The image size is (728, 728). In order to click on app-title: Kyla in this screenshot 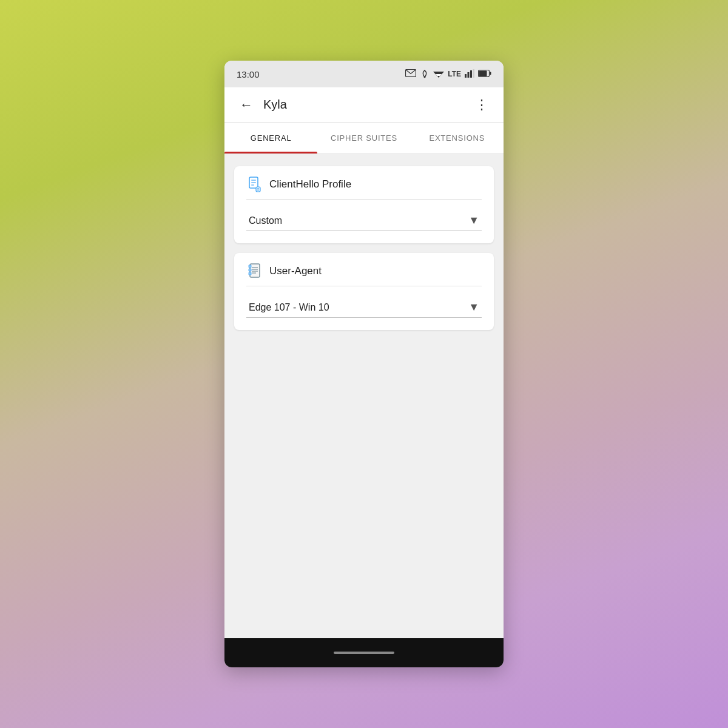, I will do `click(366, 104)`.